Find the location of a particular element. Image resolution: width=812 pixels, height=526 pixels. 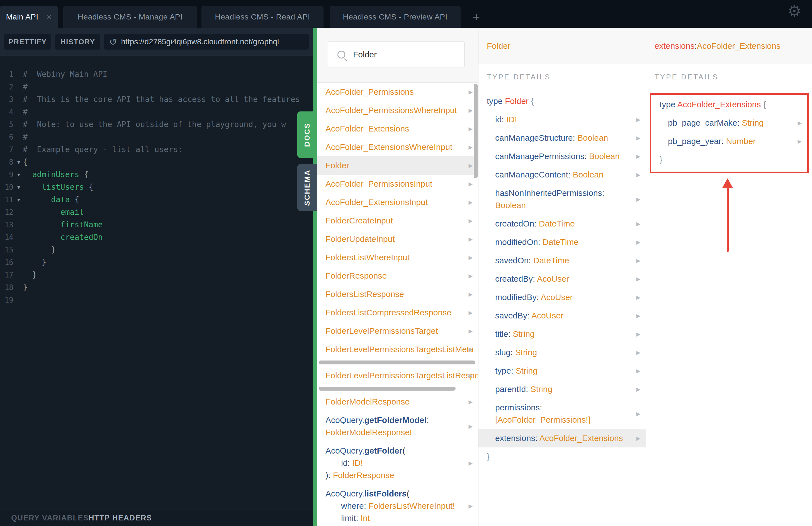

api-tab: Main API× is located at coordinates (29, 17).